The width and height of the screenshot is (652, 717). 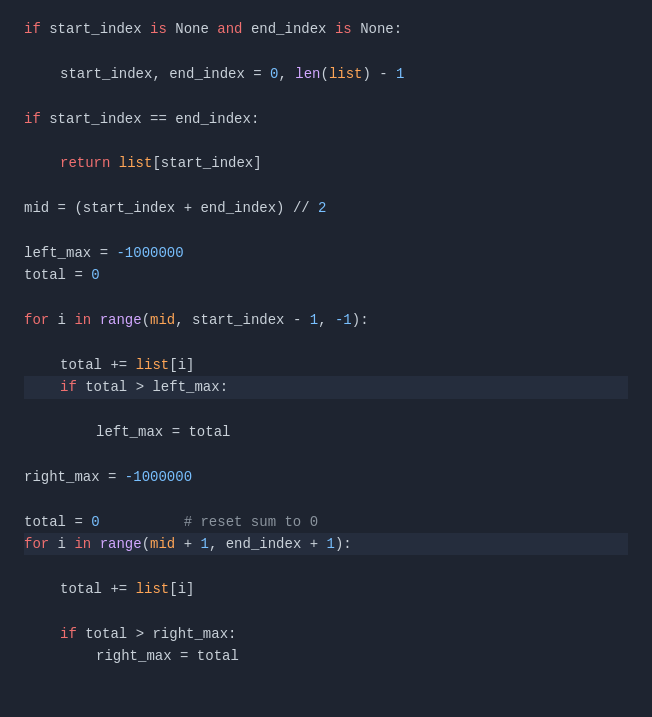 I want to click on code-line-3: start_index, end_index = 0, len(list) - …, so click(x=326, y=74).